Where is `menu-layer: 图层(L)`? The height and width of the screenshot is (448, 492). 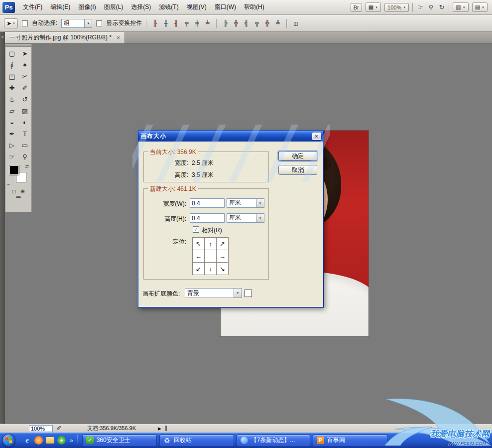
menu-layer: 图层(L) is located at coordinates (114, 7).